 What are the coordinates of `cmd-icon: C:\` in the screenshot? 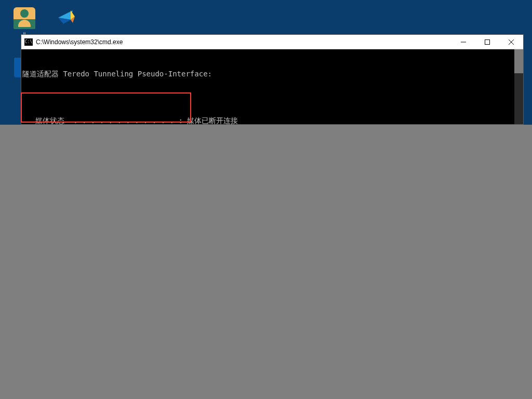 It's located at (29, 42).